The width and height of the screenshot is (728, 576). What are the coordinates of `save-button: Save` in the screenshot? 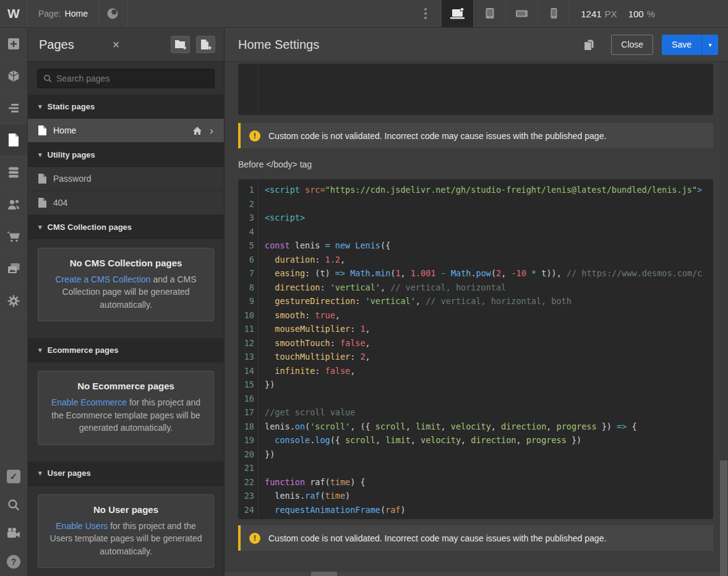 It's located at (682, 44).